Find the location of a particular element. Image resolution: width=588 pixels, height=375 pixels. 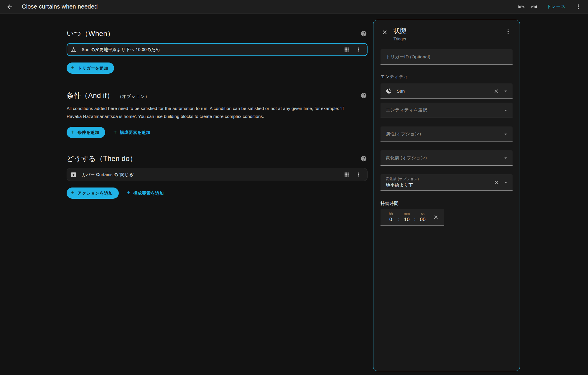

then-buttons-row: + アクションを追加 + 構成要素を追加 is located at coordinates (217, 193).